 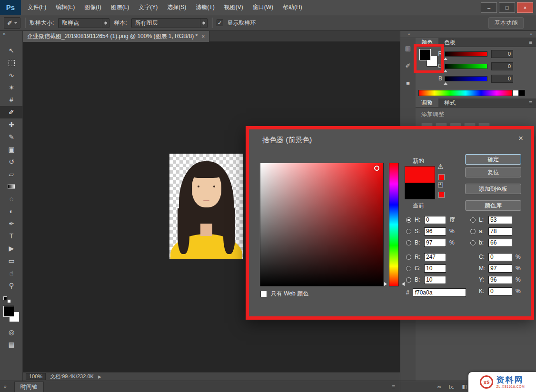 I want to click on show-sampling-ring-checkbox: ✓, so click(x=220, y=23).